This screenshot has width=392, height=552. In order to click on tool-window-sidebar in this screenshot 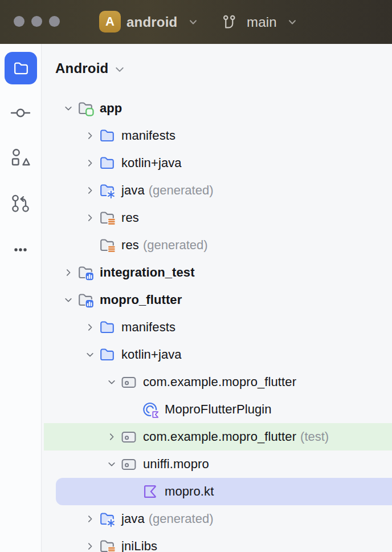, I will do `click(21, 298)`.